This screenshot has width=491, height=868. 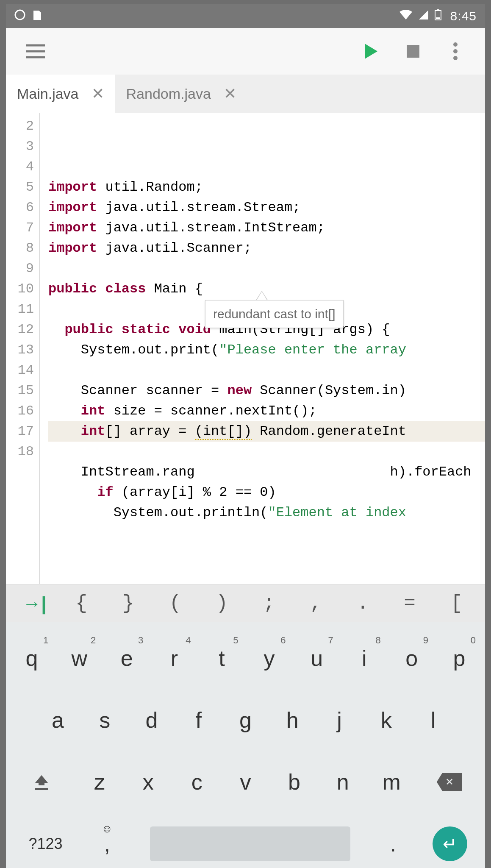 What do you see at coordinates (269, 658) in the screenshot?
I see `key-y: 6y` at bounding box center [269, 658].